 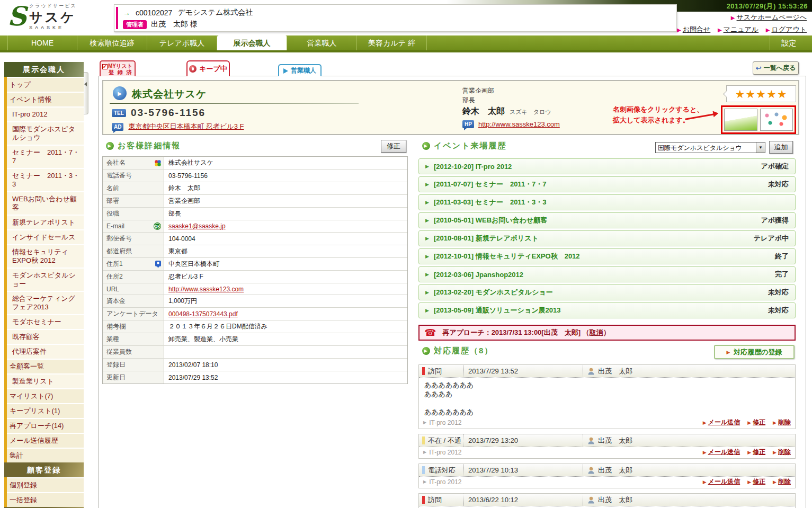 I want to click on manual-link: マニュアル, so click(x=742, y=30).